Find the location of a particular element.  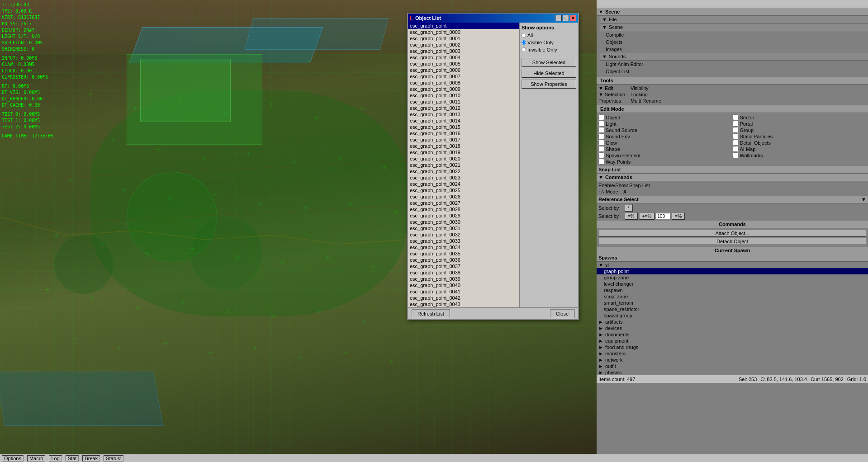

commands-header: ▼ Commands is located at coordinates (732, 177).